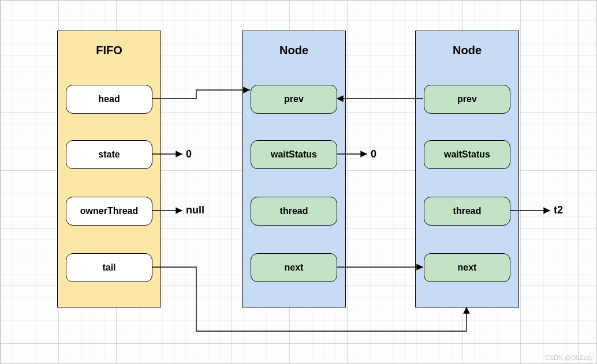 This screenshot has width=597, height=364. I want to click on node1-box: Node prev waitStatus thread next, so click(294, 169).